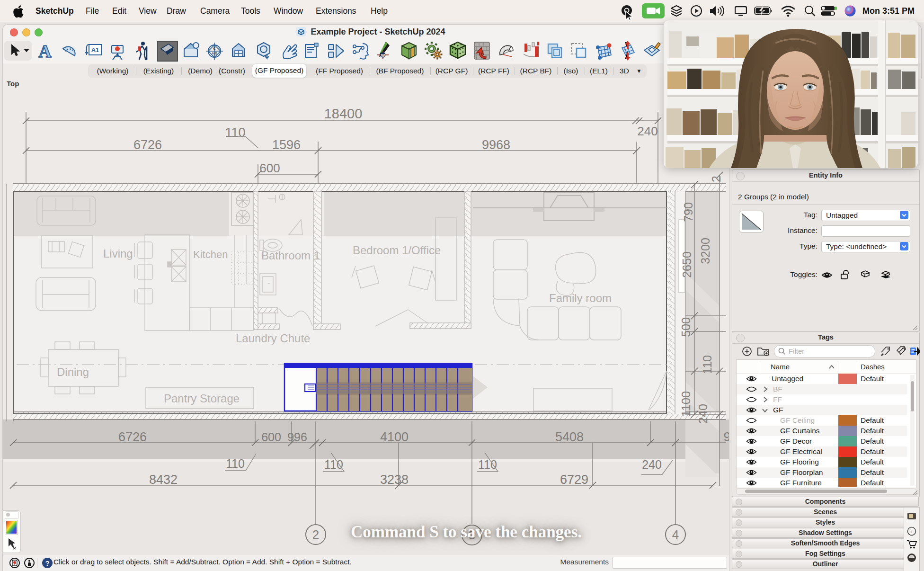 The image size is (924, 571). I want to click on svg-text: Laundry Chute, so click(273, 338).